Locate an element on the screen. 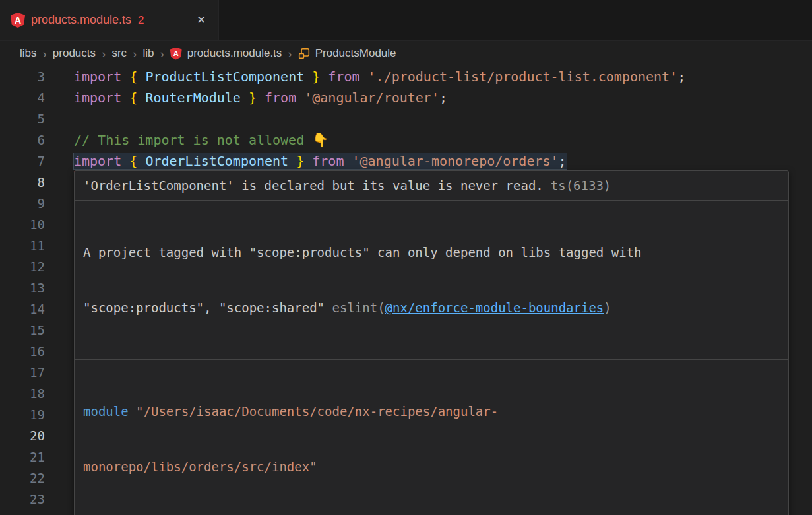 This screenshot has height=515, width=812. breadcrumb-item-file: A products.module.ts is located at coordinates (226, 53).